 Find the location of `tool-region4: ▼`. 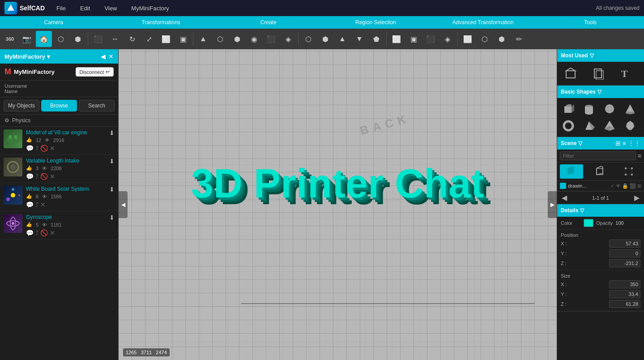

tool-region4: ▼ is located at coordinates (359, 39).